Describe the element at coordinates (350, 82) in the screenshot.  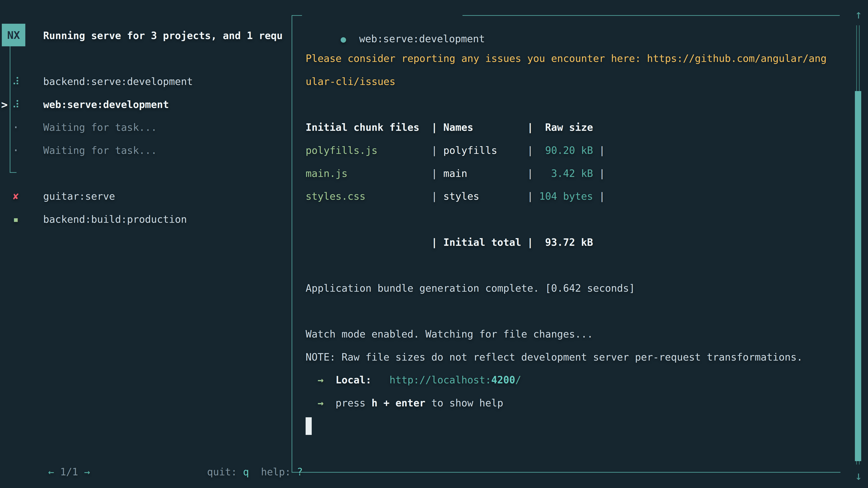
I see `issue-report-notice-line2: ular-cli/issues` at that location.